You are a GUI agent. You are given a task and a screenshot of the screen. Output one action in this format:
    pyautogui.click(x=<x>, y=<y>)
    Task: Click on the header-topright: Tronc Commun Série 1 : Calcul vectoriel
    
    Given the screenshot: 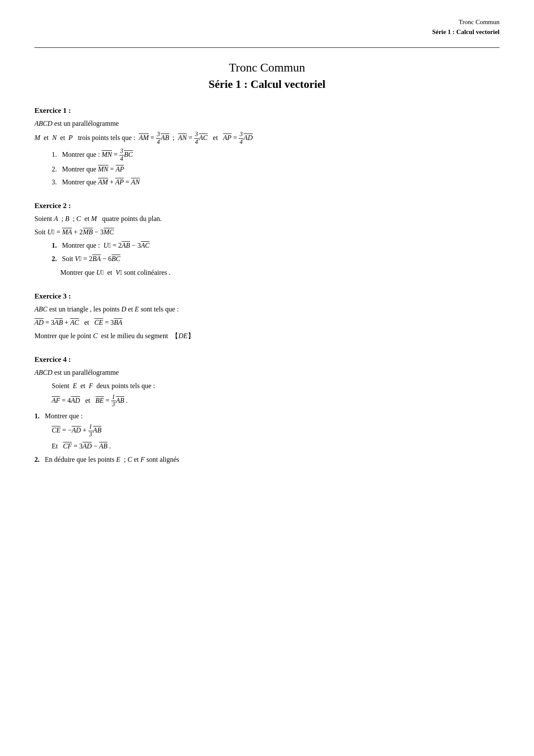 What is the action you would take?
    pyautogui.click(x=466, y=27)
    